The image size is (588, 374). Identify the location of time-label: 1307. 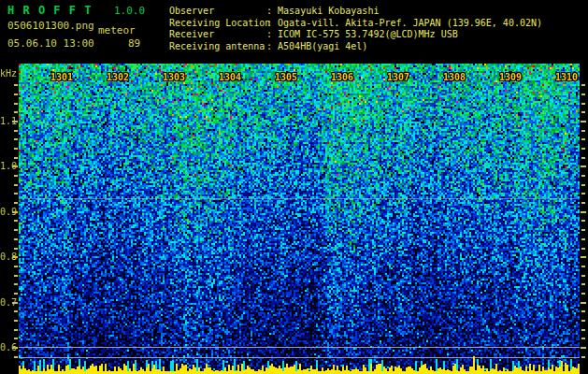
(398, 77).